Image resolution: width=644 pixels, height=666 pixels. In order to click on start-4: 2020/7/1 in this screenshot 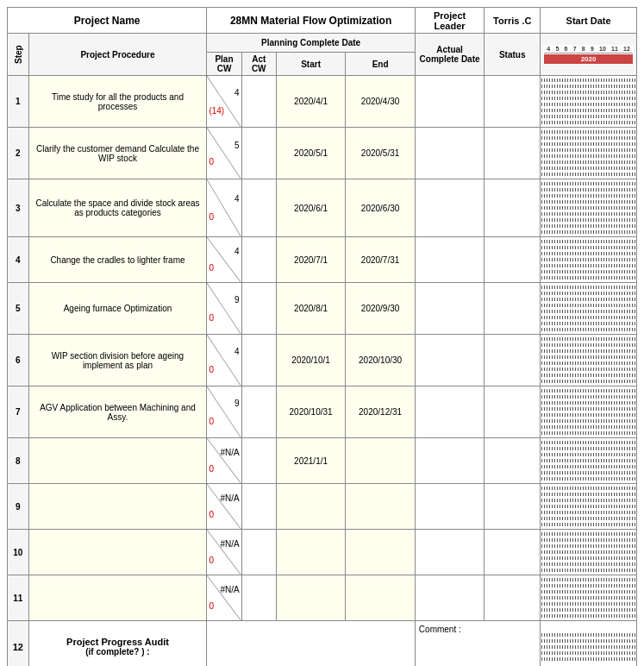, I will do `click(310, 261)`.